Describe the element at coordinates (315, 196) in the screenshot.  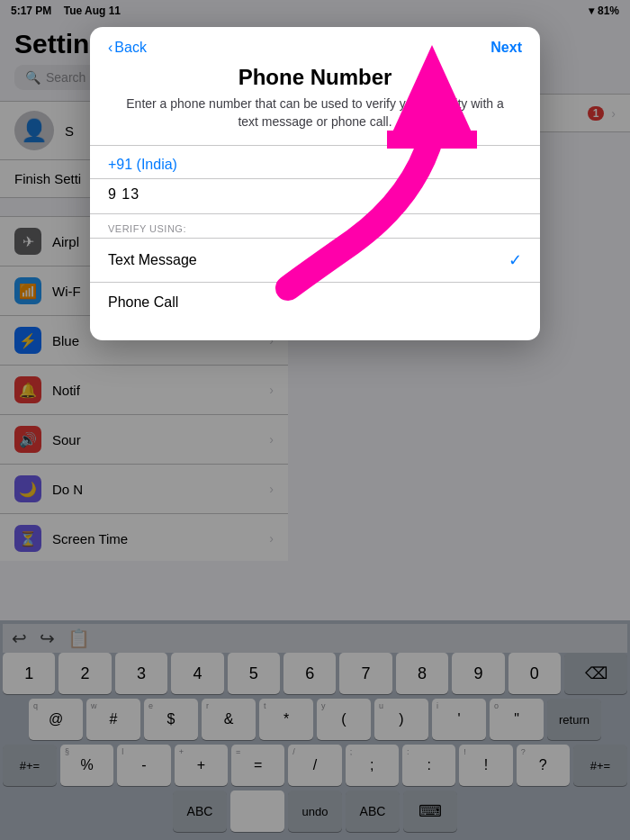
I see `phone-number-field: 9 13` at that location.